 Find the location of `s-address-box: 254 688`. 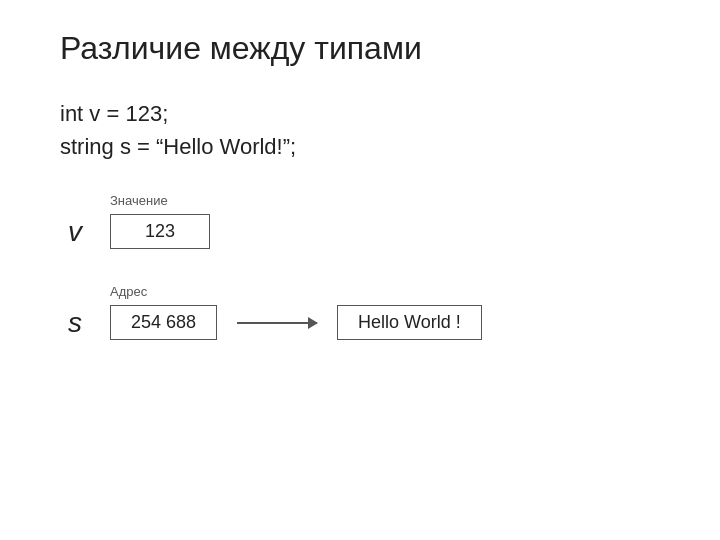

s-address-box: 254 688 is located at coordinates (164, 322).